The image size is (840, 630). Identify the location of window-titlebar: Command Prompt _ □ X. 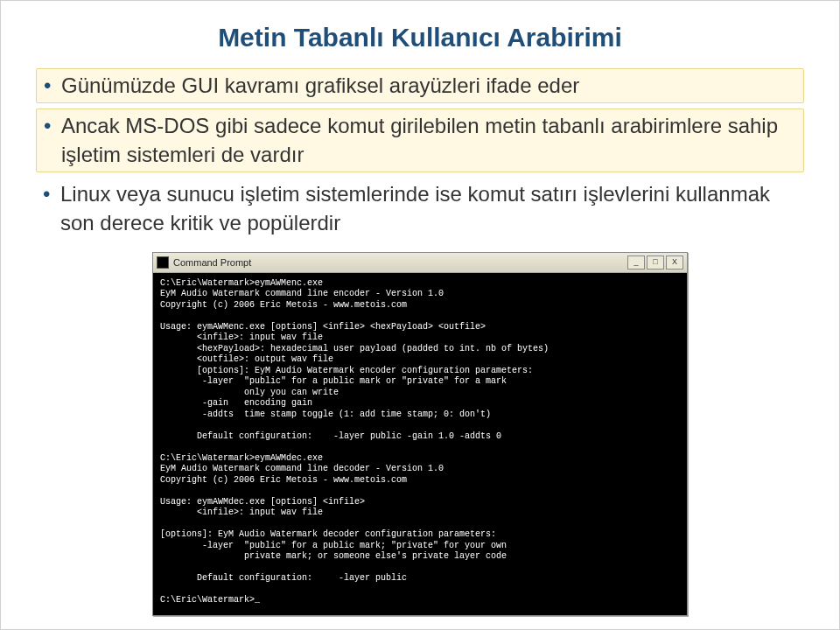
(420, 262).